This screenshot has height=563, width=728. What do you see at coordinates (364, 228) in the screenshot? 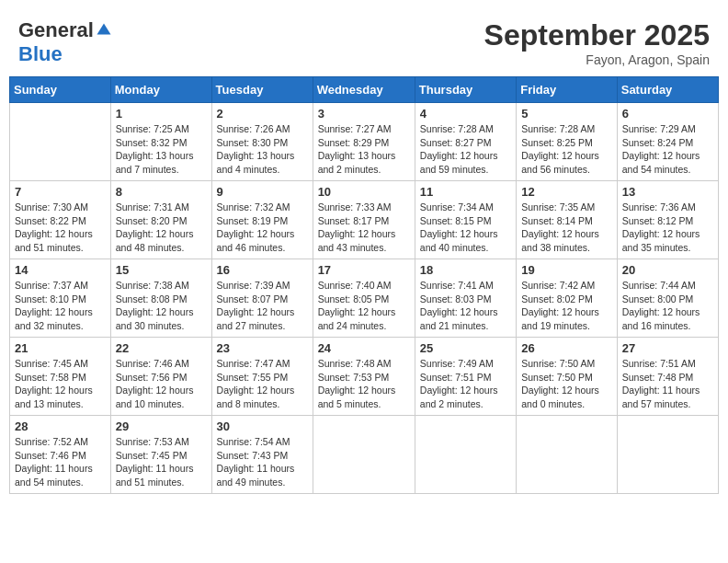
I see `day-info: Sunrise: 7:33 AMSunset: 8:17 PMDaylight:…` at bounding box center [364, 228].